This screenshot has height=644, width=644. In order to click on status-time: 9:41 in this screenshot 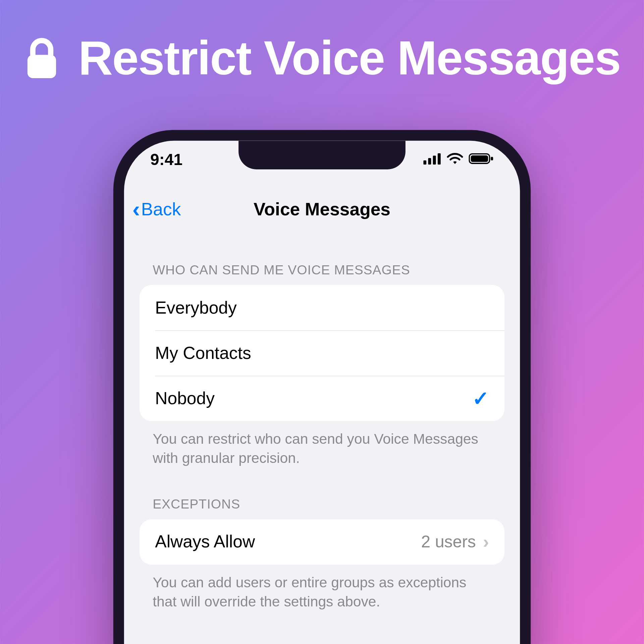, I will do `click(166, 160)`.